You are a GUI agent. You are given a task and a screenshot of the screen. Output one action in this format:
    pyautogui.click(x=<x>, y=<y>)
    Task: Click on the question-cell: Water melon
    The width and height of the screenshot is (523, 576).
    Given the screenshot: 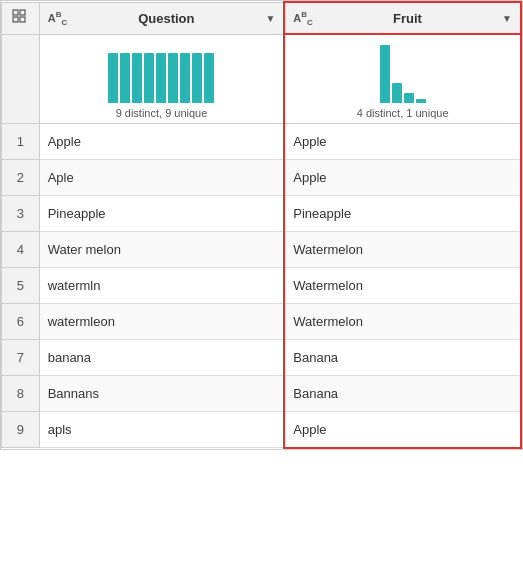 What is the action you would take?
    pyautogui.click(x=162, y=250)
    